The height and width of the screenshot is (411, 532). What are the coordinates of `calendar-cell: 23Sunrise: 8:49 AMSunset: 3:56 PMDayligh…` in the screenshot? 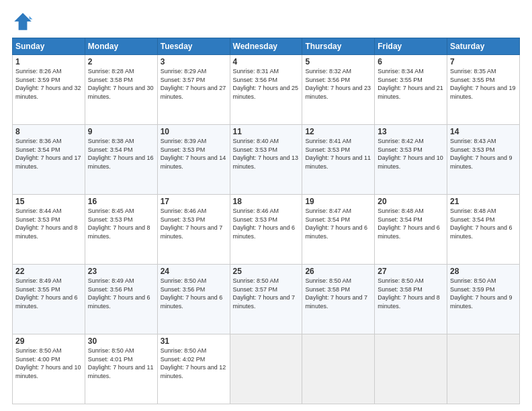 It's located at (121, 300).